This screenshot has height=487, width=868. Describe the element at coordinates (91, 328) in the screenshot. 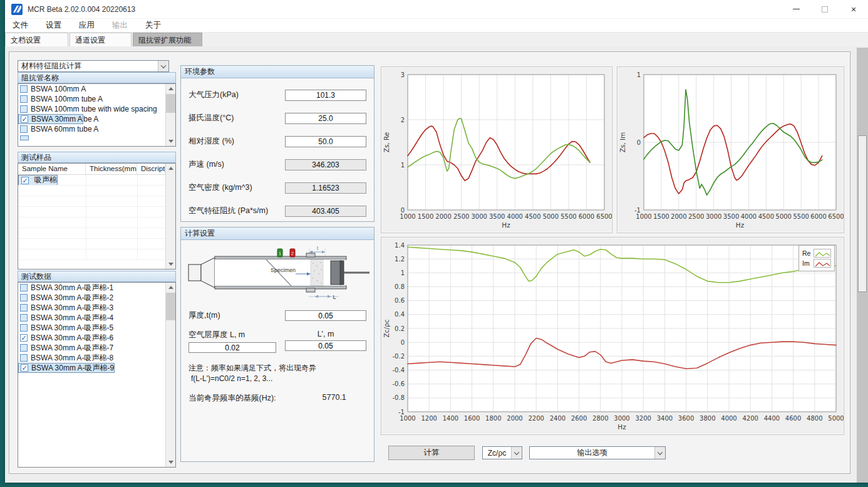

I see `dataset-item-4: BSWA 30mm A-吸声棉-5` at that location.